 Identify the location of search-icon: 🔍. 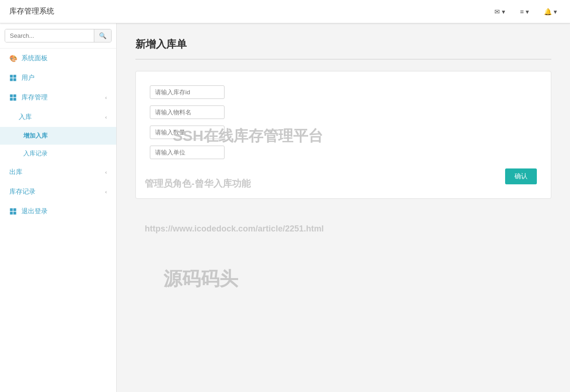
(103, 35).